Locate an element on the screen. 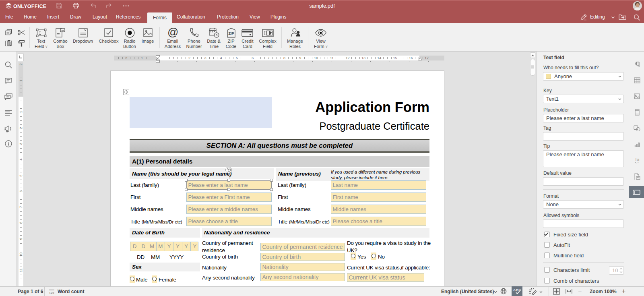  svg-text: Ta is located at coordinates (638, 159).